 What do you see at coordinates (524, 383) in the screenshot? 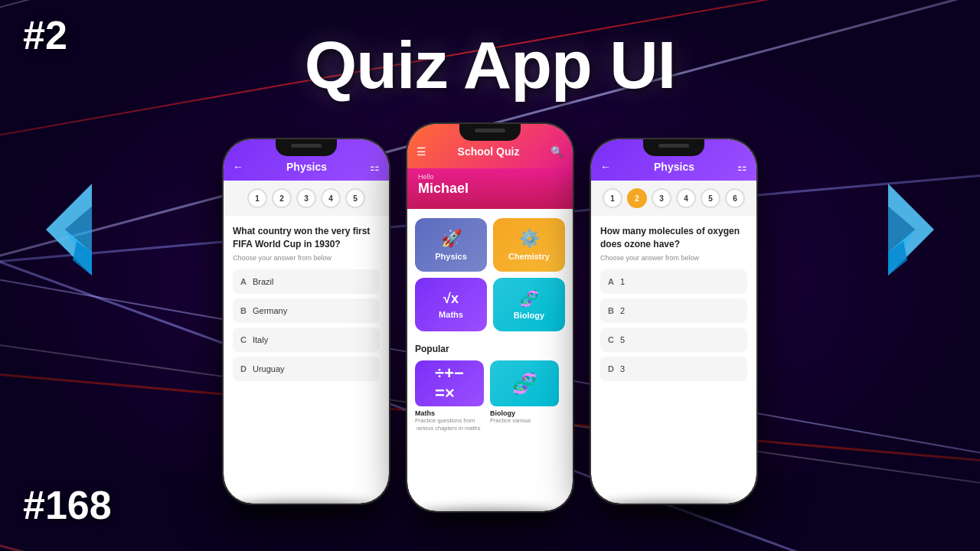
I see `biology-card-img: 🧬` at bounding box center [524, 383].